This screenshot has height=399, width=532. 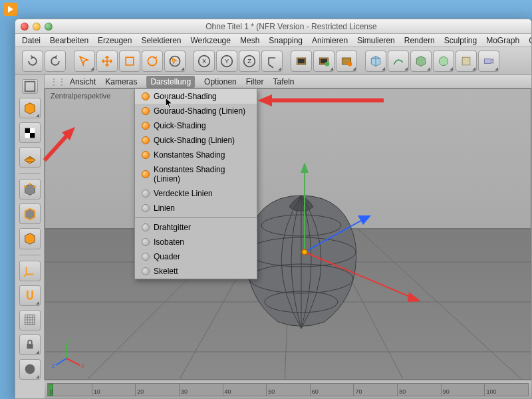 I want to click on dropdown-item-label: Isobaten, so click(x=169, y=242).